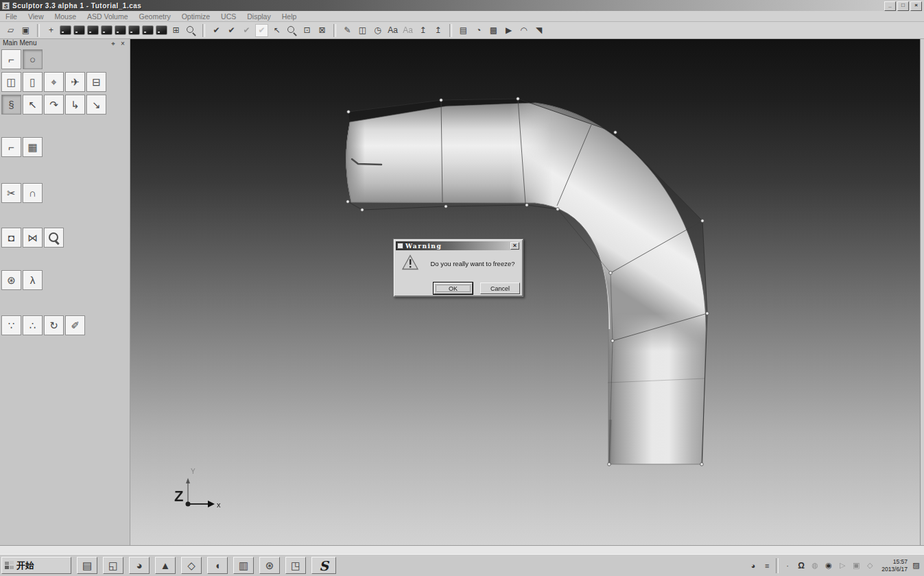 The image size is (924, 576). I want to click on drill-button: ⌖, so click(54, 82).